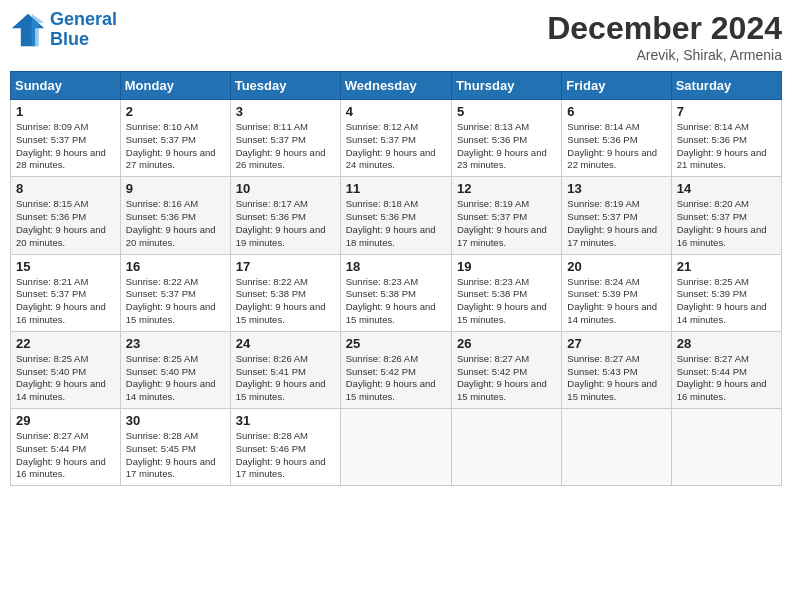 The width and height of the screenshot is (792, 612). Describe the element at coordinates (396, 344) in the screenshot. I see `day-number: 25` at that location.